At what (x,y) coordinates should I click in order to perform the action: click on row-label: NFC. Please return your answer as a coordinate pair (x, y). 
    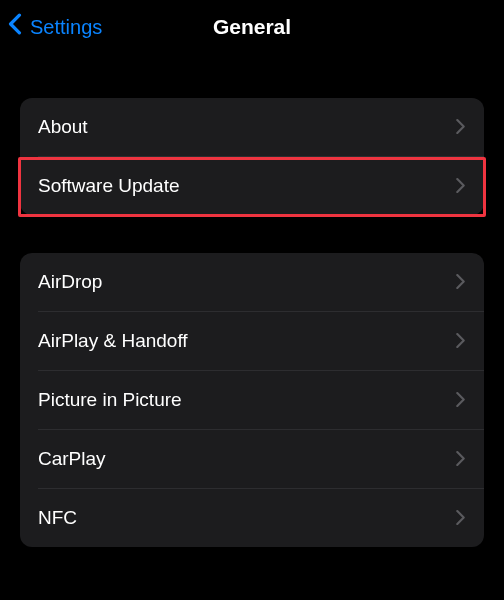
    Looking at the image, I should click on (58, 518).